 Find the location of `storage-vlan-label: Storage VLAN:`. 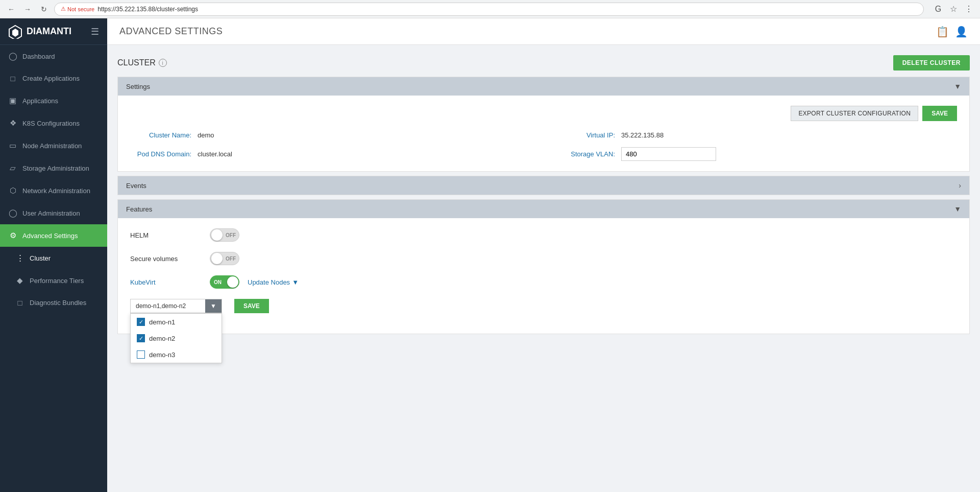

storage-vlan-label: Storage VLAN: is located at coordinates (584, 154).